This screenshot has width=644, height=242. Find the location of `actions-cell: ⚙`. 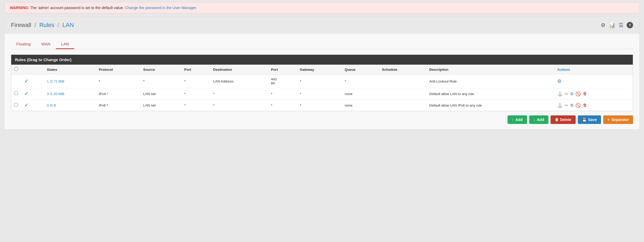

actions-cell: ⚙ is located at coordinates (593, 81).